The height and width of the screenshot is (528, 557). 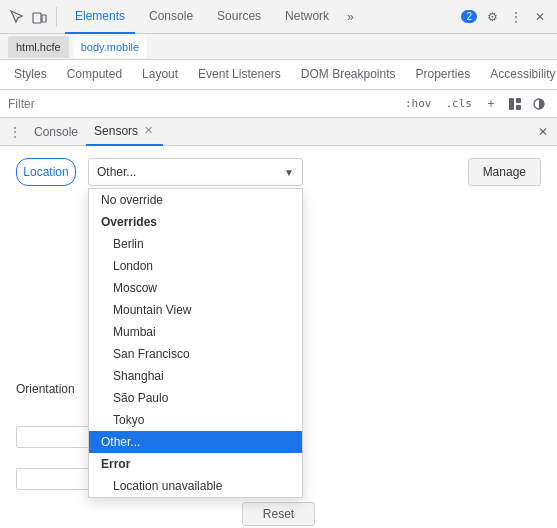 I want to click on close-panel-icon: ✕, so click(x=543, y=132).